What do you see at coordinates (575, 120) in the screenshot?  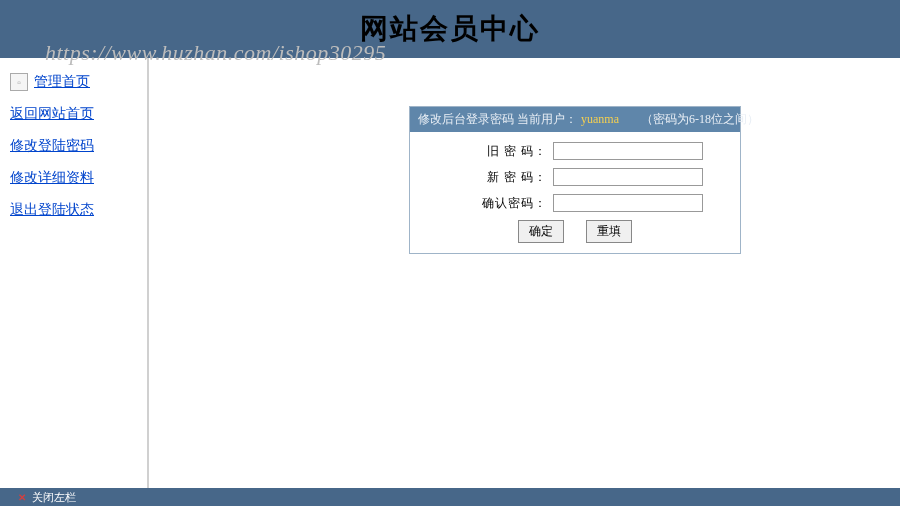 I see `form-header: 修改后台登录密码 当前用户： yuanma （密码为6-18位之间）` at bounding box center [575, 120].